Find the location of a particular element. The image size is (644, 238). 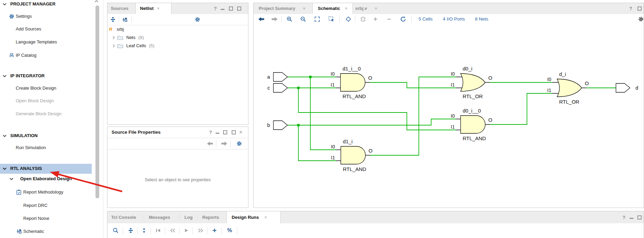

nav-item-open-block-design: Open Block Design is located at coordinates (46, 101).